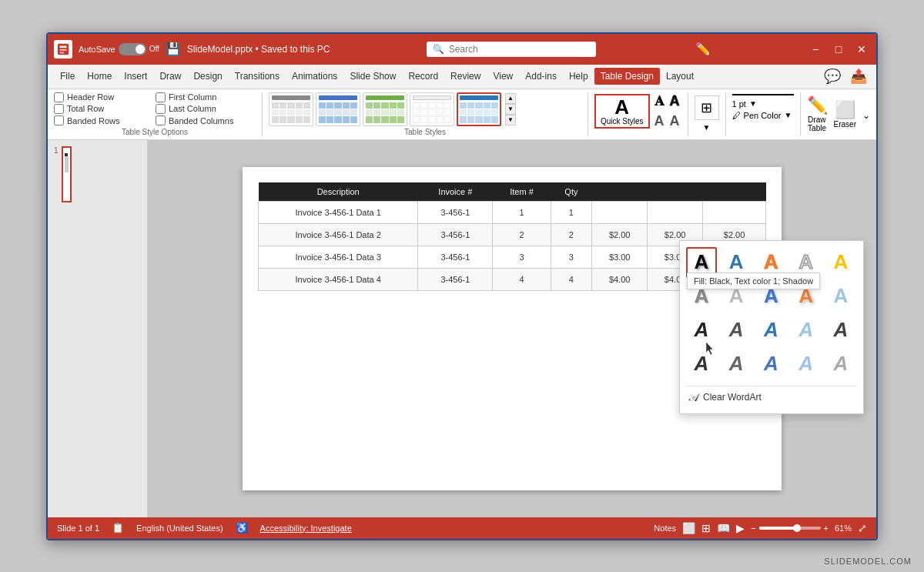 Image resolution: width=924 pixels, height=572 pixels. Describe the element at coordinates (99, 76) in the screenshot. I see `menu-home: Home` at that location.